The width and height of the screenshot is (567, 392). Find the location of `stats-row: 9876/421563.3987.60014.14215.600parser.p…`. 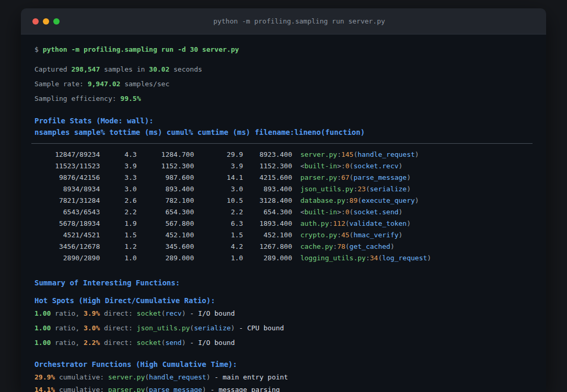

stats-row: 9876/421563.3987.60014.14215.600parser.p… is located at coordinates (283, 178).